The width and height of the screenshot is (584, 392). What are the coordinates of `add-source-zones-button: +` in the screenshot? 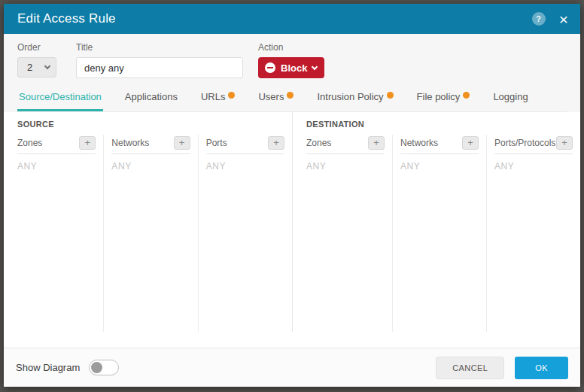 It's located at (87, 143).